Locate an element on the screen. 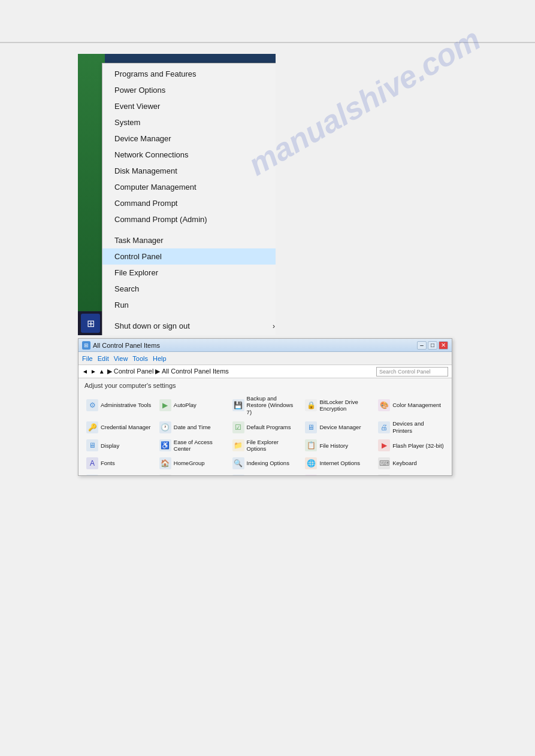  cp-subtitle: Adjust your computer's settings is located at coordinates (265, 385).